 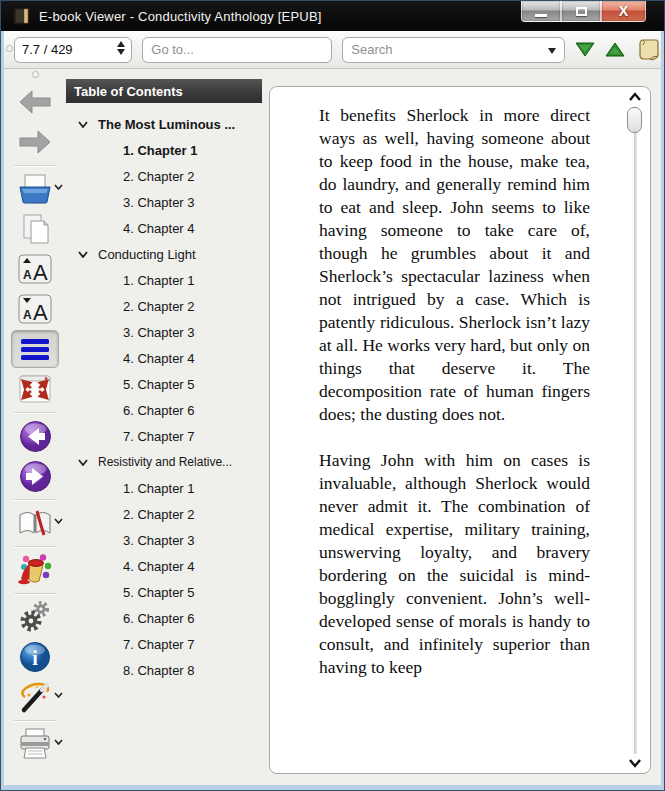 What do you see at coordinates (332, 50) in the screenshot?
I see `top-toolbar` at bounding box center [332, 50].